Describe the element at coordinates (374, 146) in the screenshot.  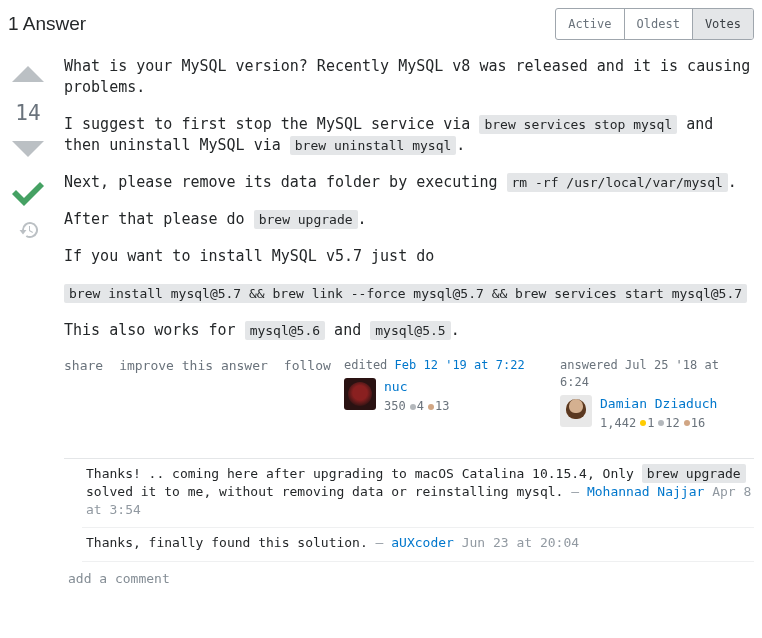
I see `inline-code: brew uninstall mysql` at that location.